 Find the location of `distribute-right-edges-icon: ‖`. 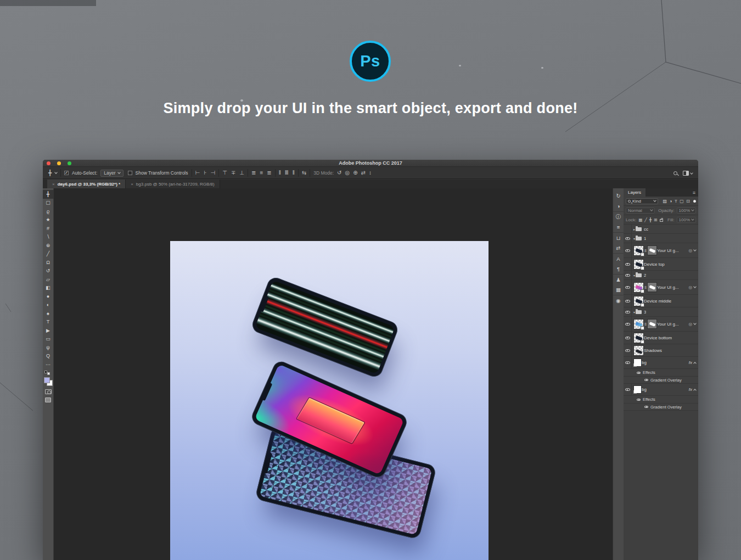

distribute-right-edges-icon: ‖ is located at coordinates (294, 173).